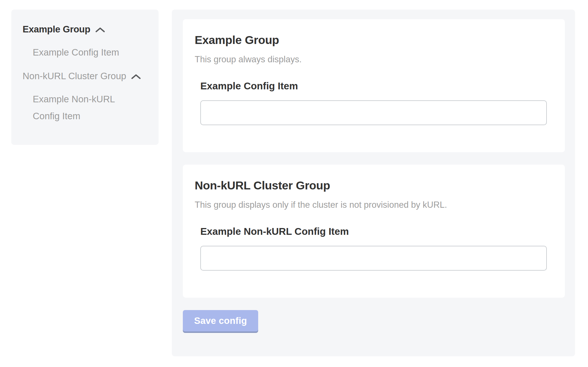  Describe the element at coordinates (374, 86) in the screenshot. I see `config-item-label: Example Config Item` at that location.